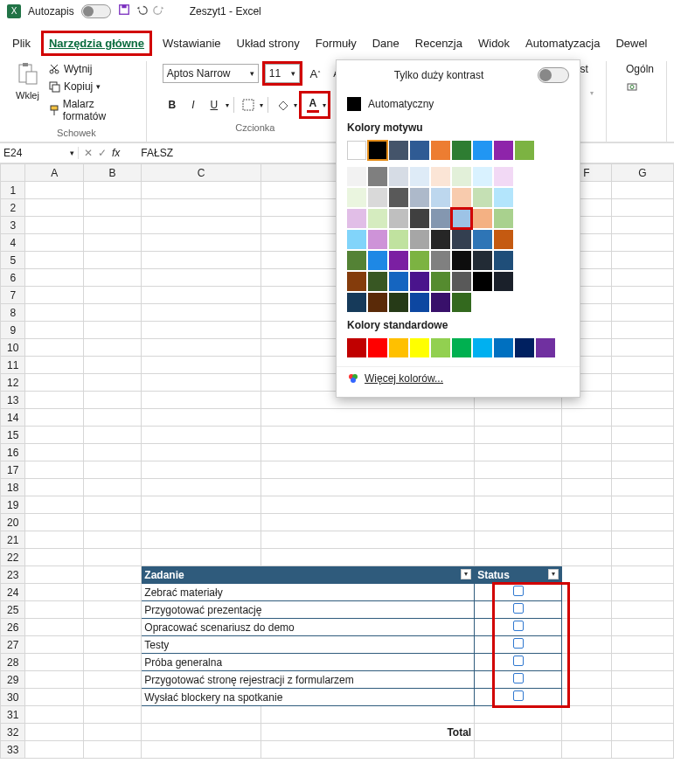 The width and height of the screenshot is (674, 784). What do you see at coordinates (96, 11) in the screenshot?
I see `autosave-toggle` at bounding box center [96, 11].